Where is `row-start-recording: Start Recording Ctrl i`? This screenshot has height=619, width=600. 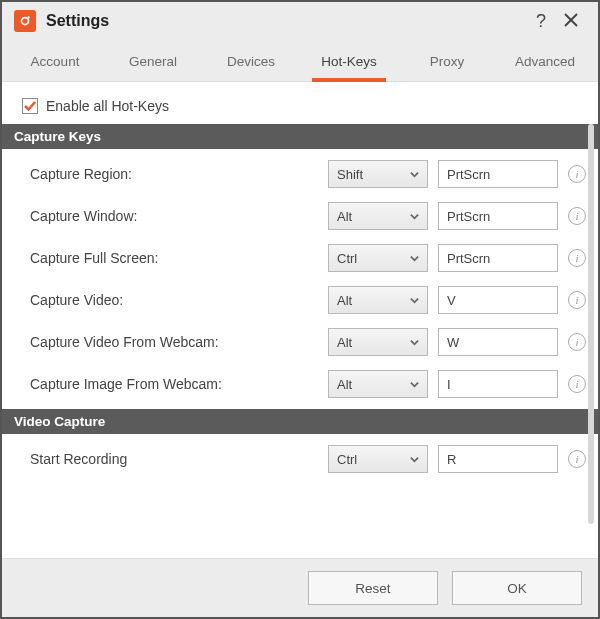
row-start-recording: Start Recording Ctrl i is located at coordinates (300, 459).